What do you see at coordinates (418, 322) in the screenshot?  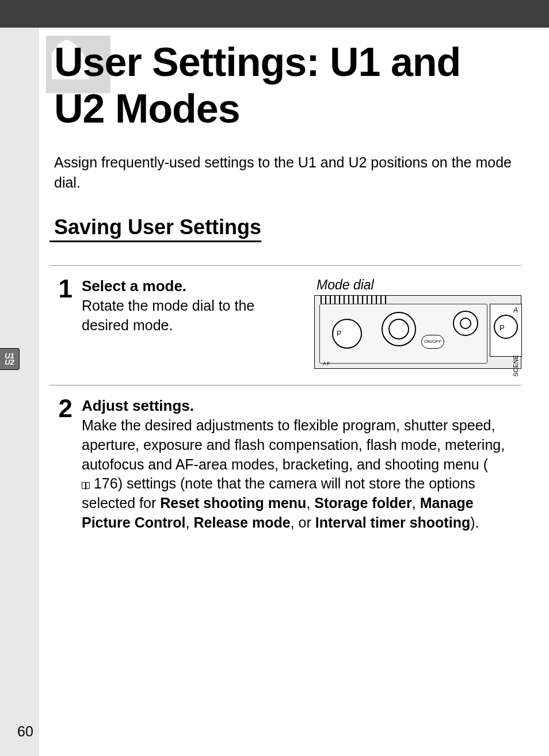 I see `figure-column: Mode dial ON/OFF AF A` at bounding box center [418, 322].